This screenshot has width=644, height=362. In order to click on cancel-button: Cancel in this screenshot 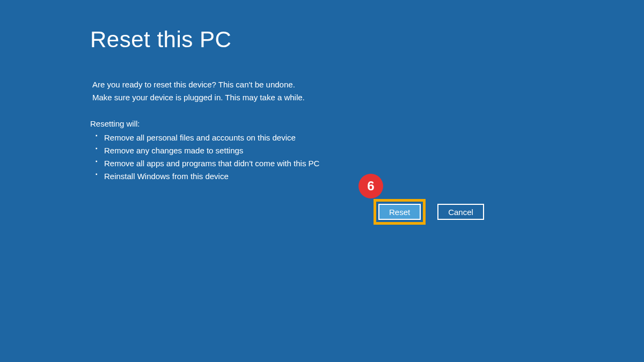, I will do `click(460, 212)`.